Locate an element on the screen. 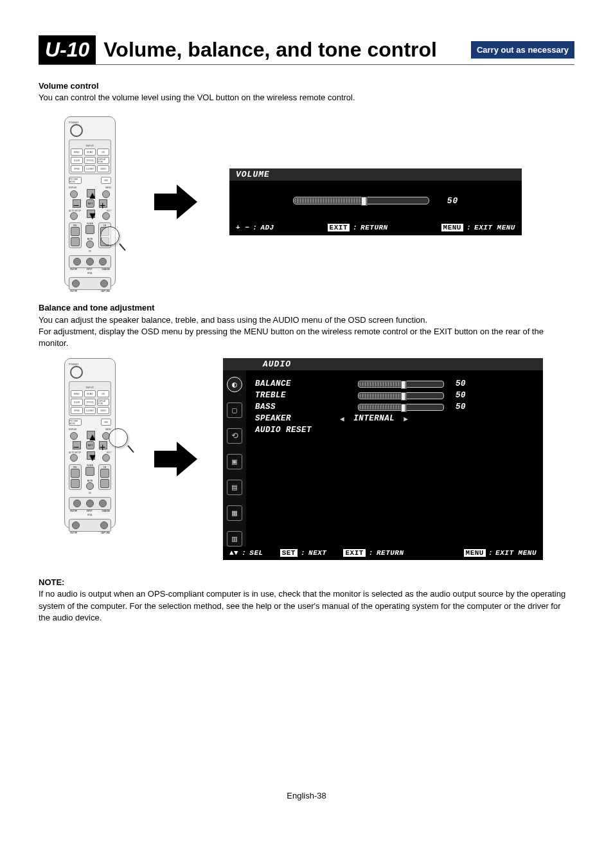 This screenshot has height=868, width=613. volume-value: 50 is located at coordinates (453, 201).